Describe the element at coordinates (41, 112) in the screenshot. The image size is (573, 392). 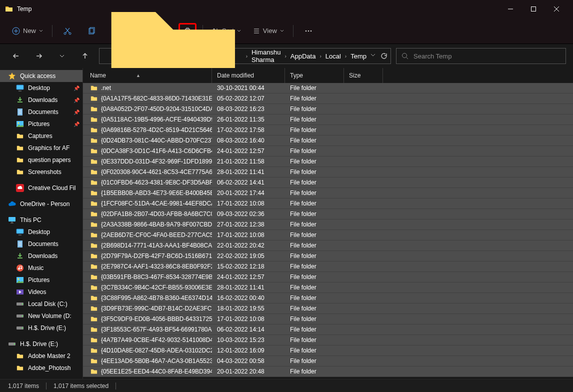
I see `sidebar-item-documents: Documents 📌` at that location.